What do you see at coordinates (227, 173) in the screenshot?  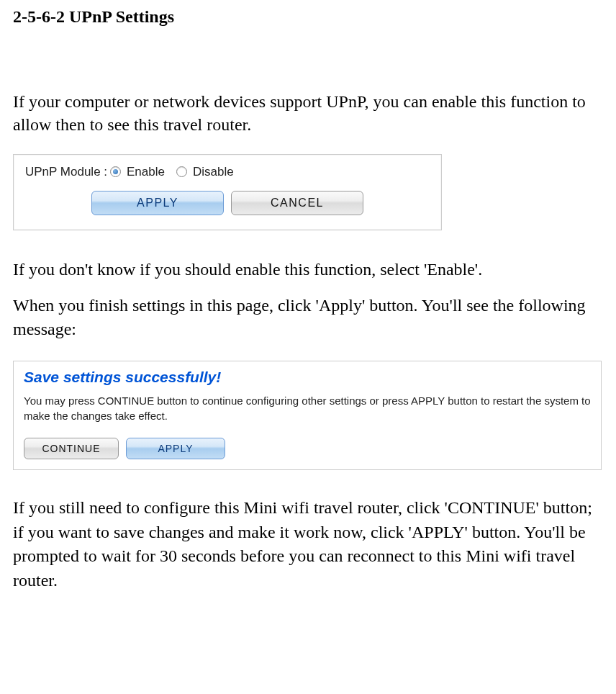 I see `upnp-module-row: UPnP Module : Enable Disable` at bounding box center [227, 173].